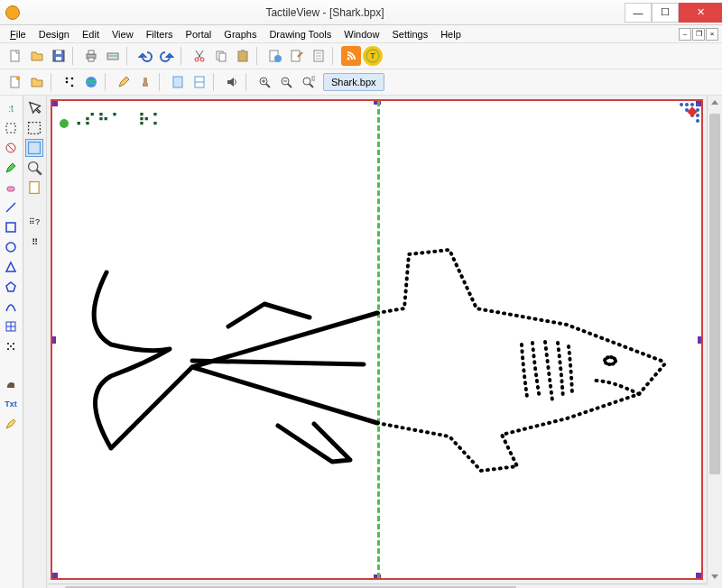 The width and height of the screenshot is (722, 588). I want to click on menu-window: Window, so click(361, 34).